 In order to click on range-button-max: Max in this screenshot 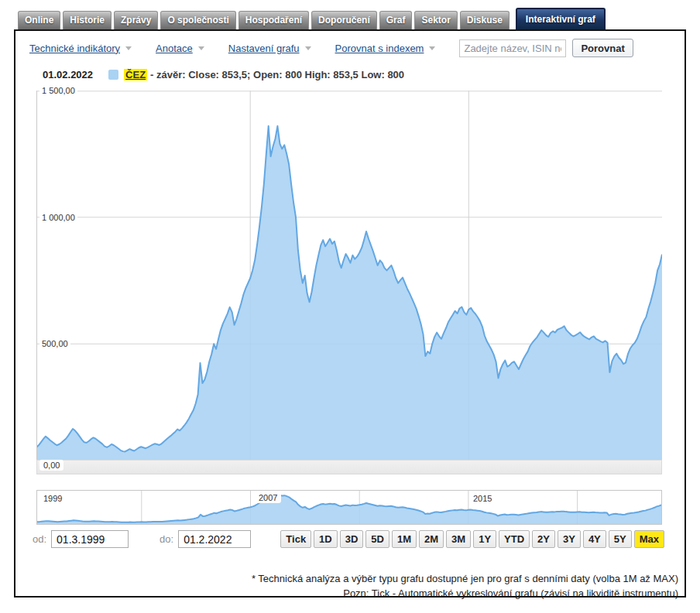, I will do `click(649, 539)`.